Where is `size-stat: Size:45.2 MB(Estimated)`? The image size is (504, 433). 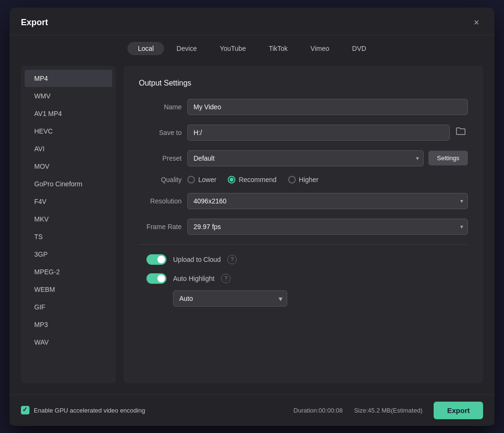 size-stat: Size:45.2 MB(Estimated) is located at coordinates (388, 411).